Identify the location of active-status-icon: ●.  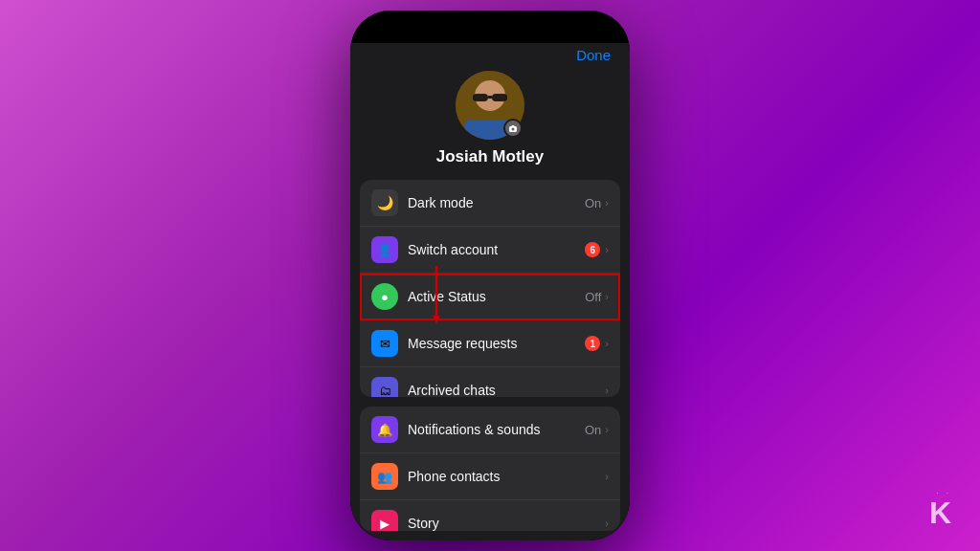
(385, 297).